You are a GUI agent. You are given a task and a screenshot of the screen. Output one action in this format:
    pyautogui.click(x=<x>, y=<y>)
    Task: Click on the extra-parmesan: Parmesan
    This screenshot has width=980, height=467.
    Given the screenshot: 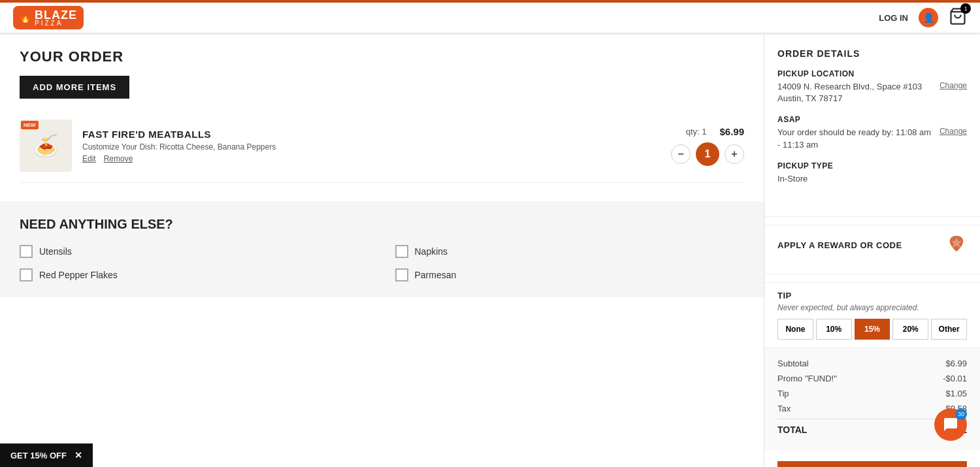 What is the action you would take?
    pyautogui.click(x=570, y=275)
    